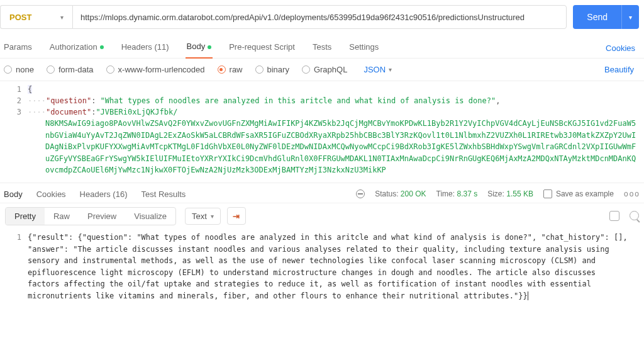 The height and width of the screenshot is (350, 644). Describe the element at coordinates (519, 194) in the screenshot. I see `size-value: 1.55 KB` at that location.